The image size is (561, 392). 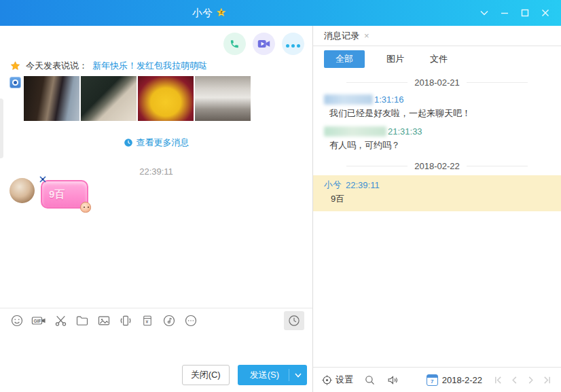 What do you see at coordinates (235, 43) in the screenshot?
I see `phone-icon` at bounding box center [235, 43].